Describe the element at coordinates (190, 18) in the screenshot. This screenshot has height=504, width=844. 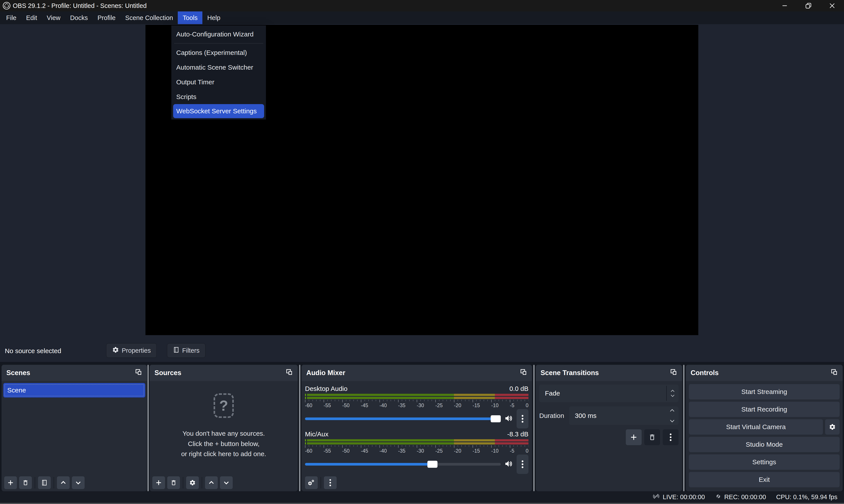
I see `menu-tools: Tools` at that location.